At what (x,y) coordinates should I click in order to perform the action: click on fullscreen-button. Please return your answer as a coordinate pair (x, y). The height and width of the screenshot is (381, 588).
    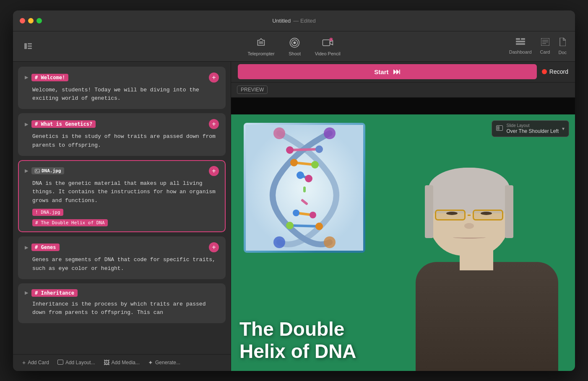
    Looking at the image, I should click on (39, 21).